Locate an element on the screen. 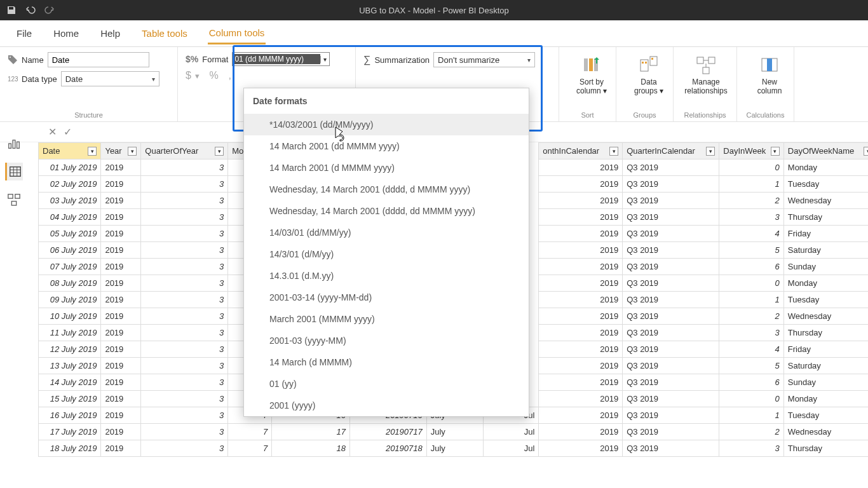 The image size is (868, 488). format-option: 2001 (yyyy) is located at coordinates (386, 405).